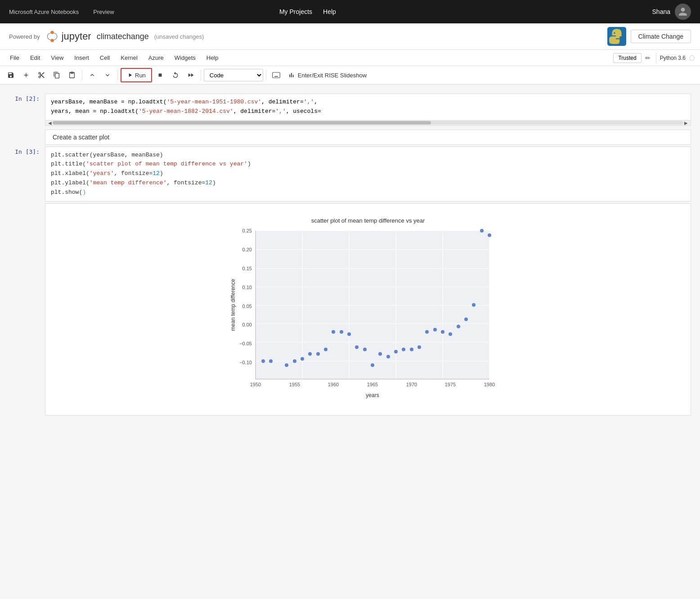 This screenshot has width=700, height=599. What do you see at coordinates (57, 58) in the screenshot?
I see `menu-view: View` at bounding box center [57, 58].